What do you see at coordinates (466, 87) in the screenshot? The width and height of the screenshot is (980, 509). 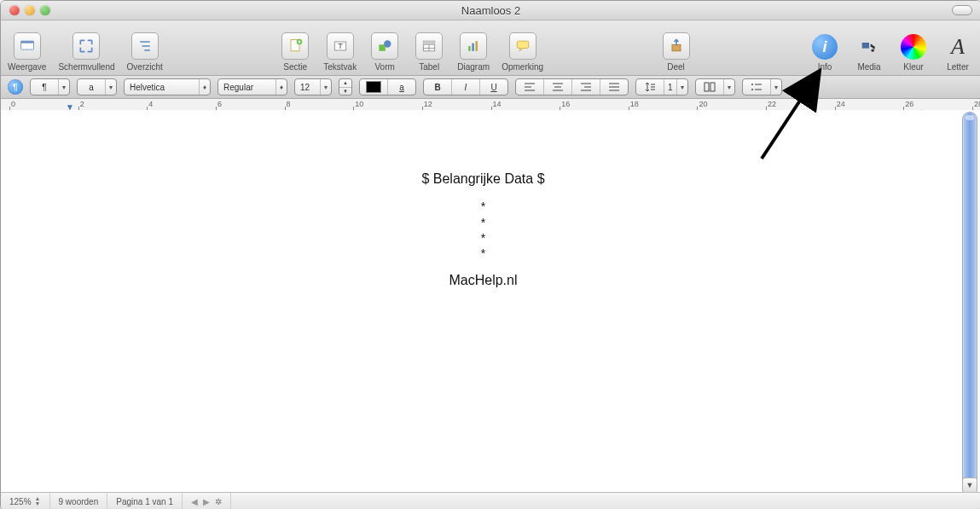 I see `biu-group: B I U` at bounding box center [466, 87].